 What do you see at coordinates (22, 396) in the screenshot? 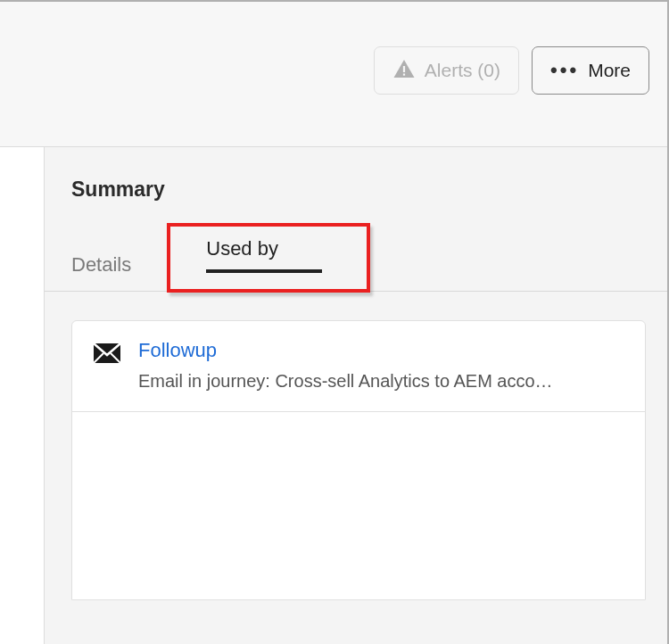
I see `left-strip` at bounding box center [22, 396].